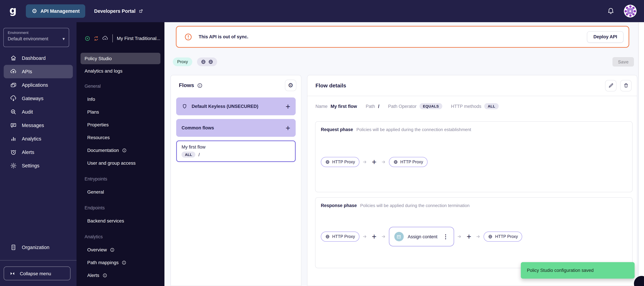 The width and height of the screenshot is (644, 286). What do you see at coordinates (641, 154) in the screenshot?
I see `scrollbar-track` at bounding box center [641, 154].